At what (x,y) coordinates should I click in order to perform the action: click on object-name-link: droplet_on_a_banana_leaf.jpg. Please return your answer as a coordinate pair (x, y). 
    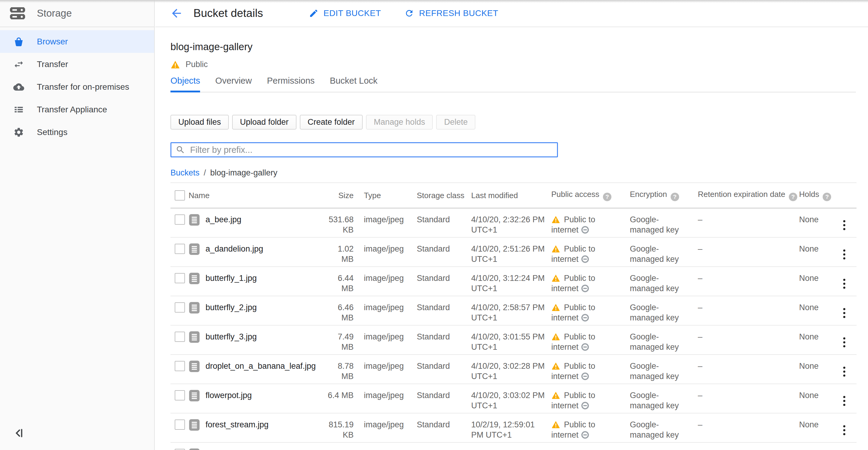
    Looking at the image, I should click on (261, 366).